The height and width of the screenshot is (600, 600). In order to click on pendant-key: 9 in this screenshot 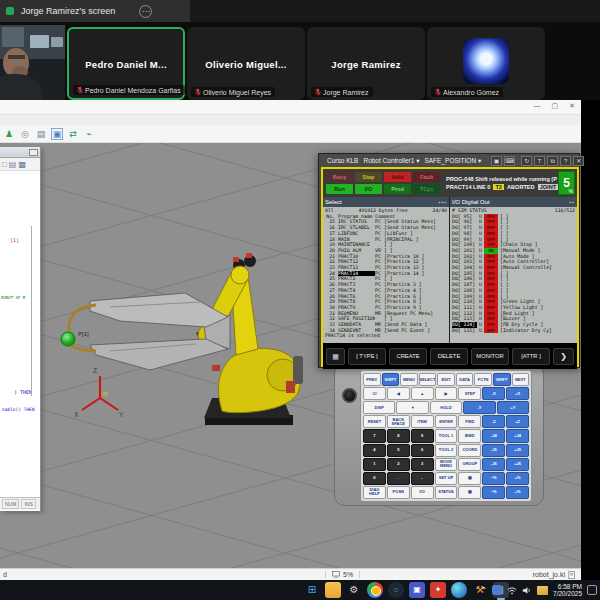, I will do `click(422, 436)`.